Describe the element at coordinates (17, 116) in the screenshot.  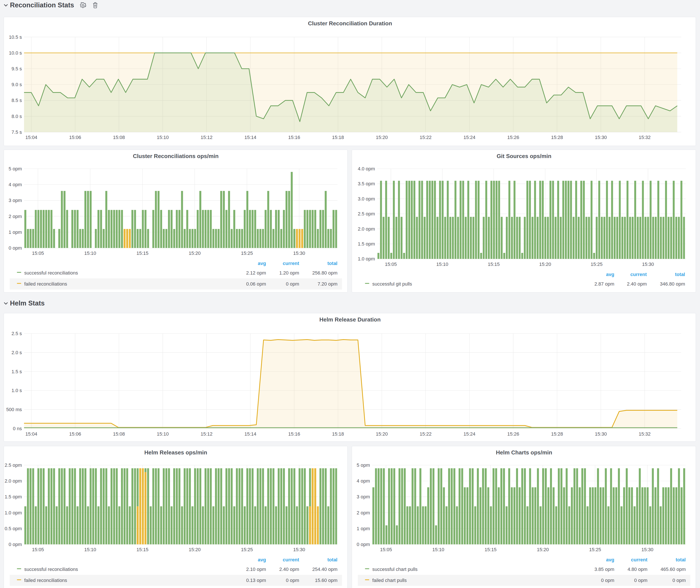
I see `svg-text: 8.0 s` at that location.